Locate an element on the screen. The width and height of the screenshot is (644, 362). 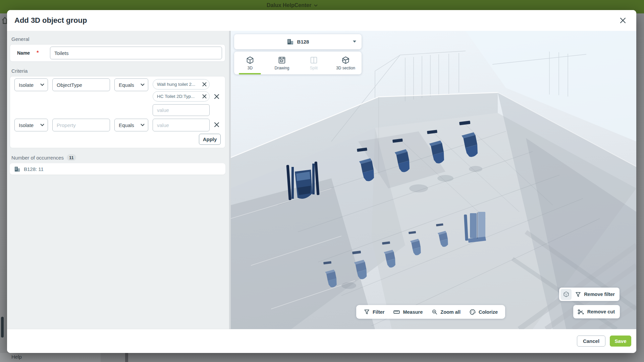
measure-button: Measure is located at coordinates (408, 312).